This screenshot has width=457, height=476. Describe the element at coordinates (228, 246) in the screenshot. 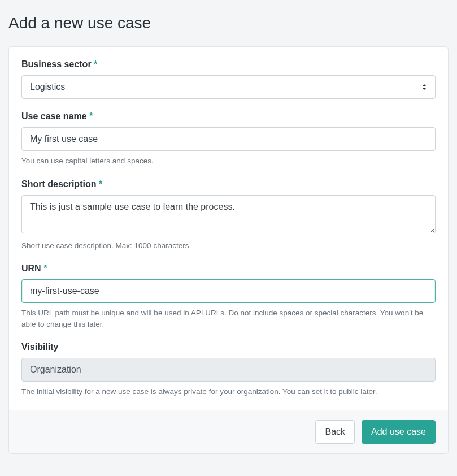

I see `short-description-help: Short use case description. Max: 1000 ch…` at that location.